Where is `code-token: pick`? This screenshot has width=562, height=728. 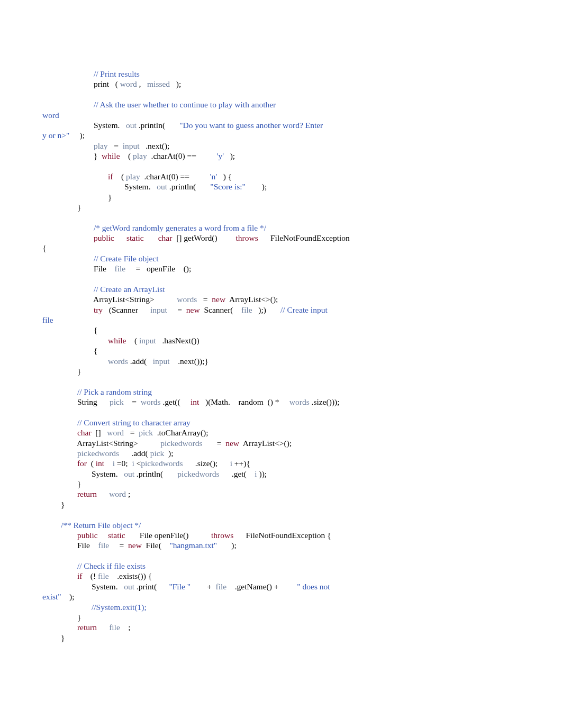
code-token: pick is located at coordinates (158, 453).